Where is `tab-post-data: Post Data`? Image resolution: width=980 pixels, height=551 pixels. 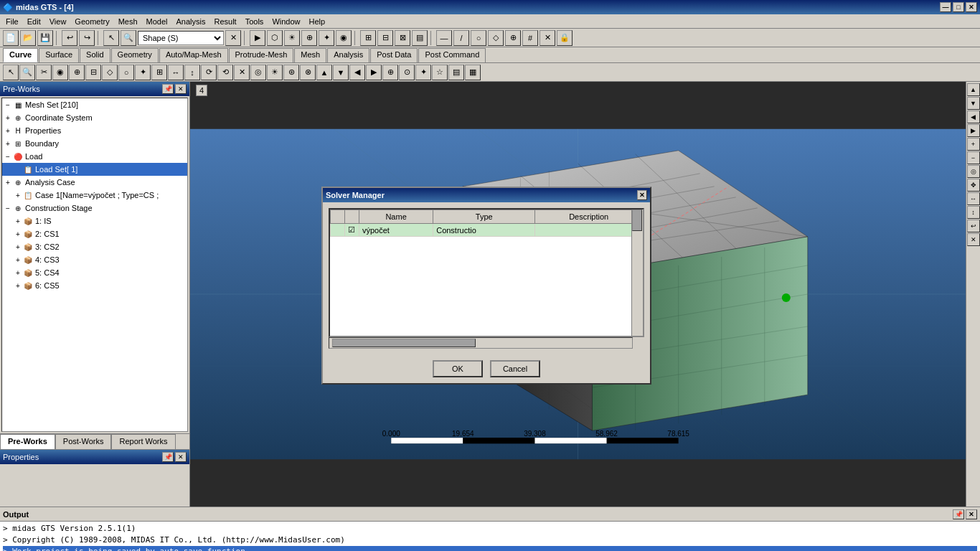 tab-post-data: Post Data is located at coordinates (394, 55).